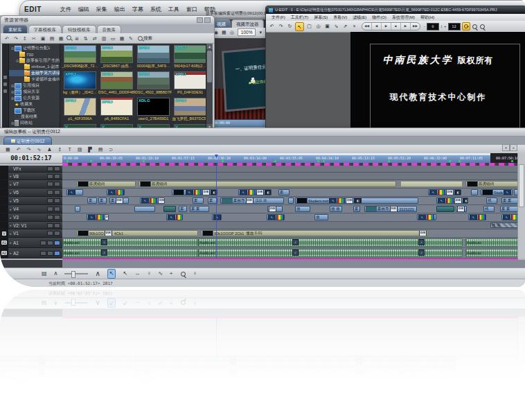  Describe the element at coordinates (34, 39) in the screenshot. I see `cut-icon: ✂` at that location.